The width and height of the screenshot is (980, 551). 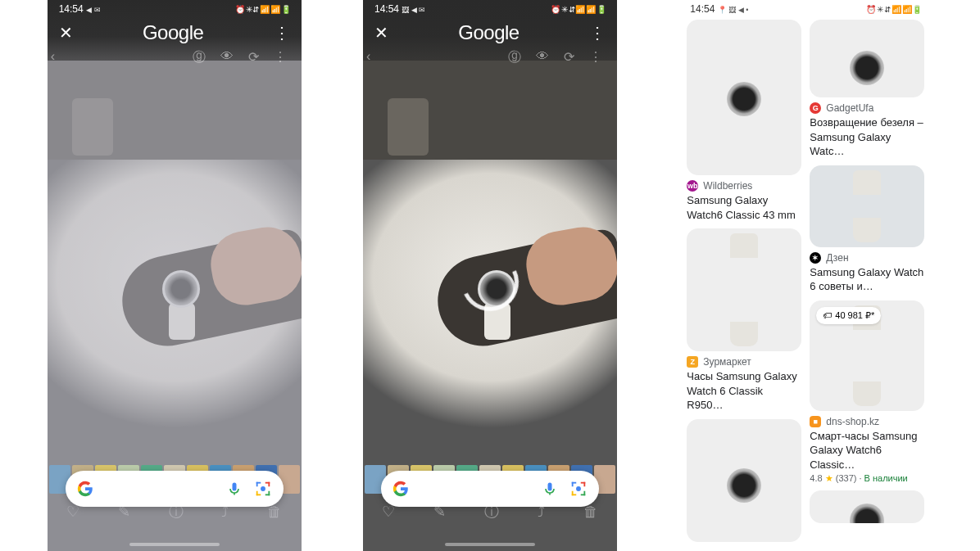 What do you see at coordinates (815, 258) in the screenshot?
I see `source-badge-icon: ✶` at bounding box center [815, 258].